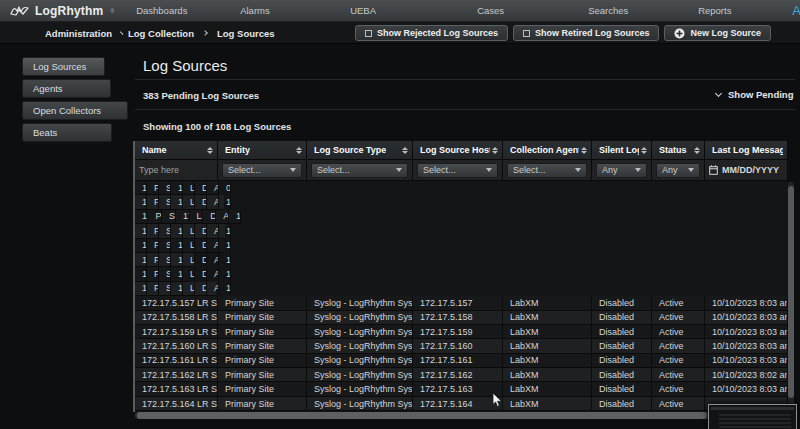 This screenshot has height=429, width=800. Describe the element at coordinates (403, 10) in the screenshot. I see `nav-item: UEBA` at that location.